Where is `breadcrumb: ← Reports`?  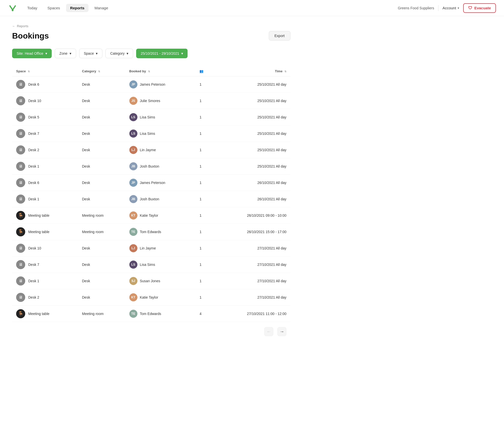 breadcrumb: ← Reports is located at coordinates (151, 26).